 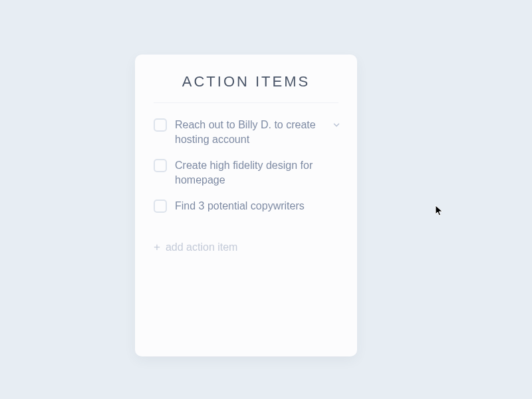 What do you see at coordinates (246, 173) in the screenshot?
I see `action-item: Create high fidelity design for homepage` at bounding box center [246, 173].